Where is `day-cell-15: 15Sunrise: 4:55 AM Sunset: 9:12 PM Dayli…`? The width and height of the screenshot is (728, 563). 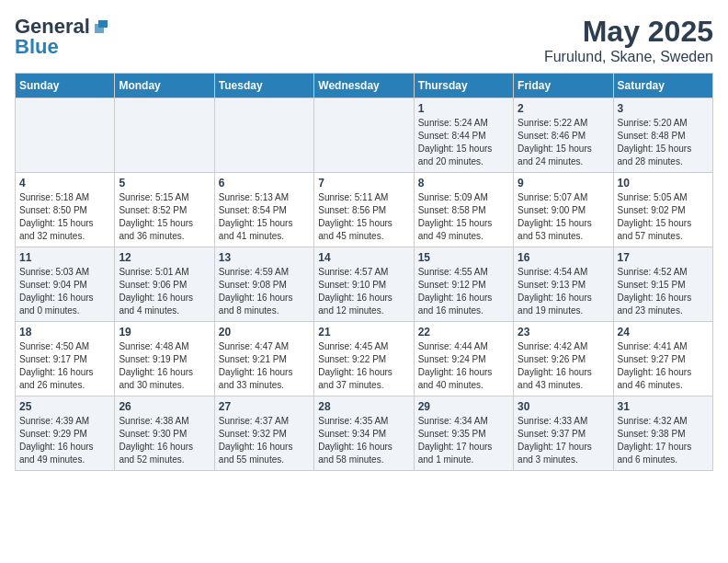
day-cell-15: 15Sunrise: 4:55 AM Sunset: 9:12 PM Dayli… is located at coordinates (463, 285).